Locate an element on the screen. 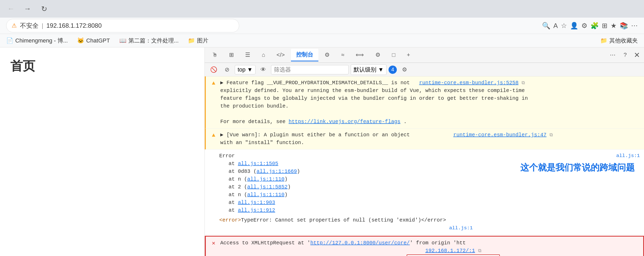 The height and width of the screenshot is (256, 644). bookmark-tupian-label: 图片 is located at coordinates (203, 41).